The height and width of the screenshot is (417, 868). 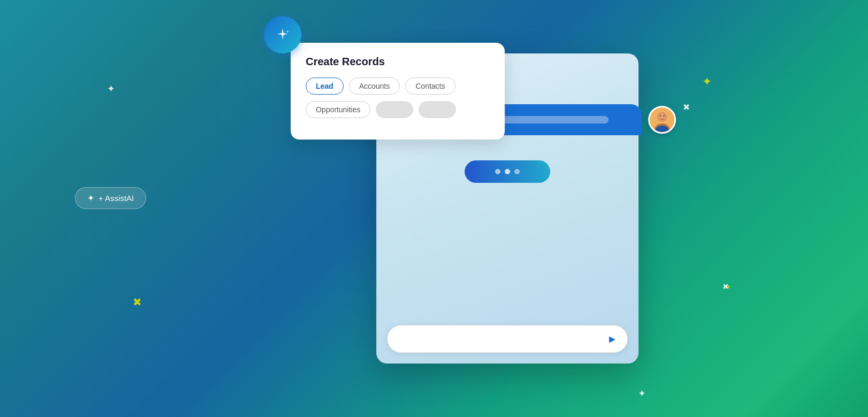 What do you see at coordinates (499, 339) in the screenshot?
I see `message-input` at bounding box center [499, 339].